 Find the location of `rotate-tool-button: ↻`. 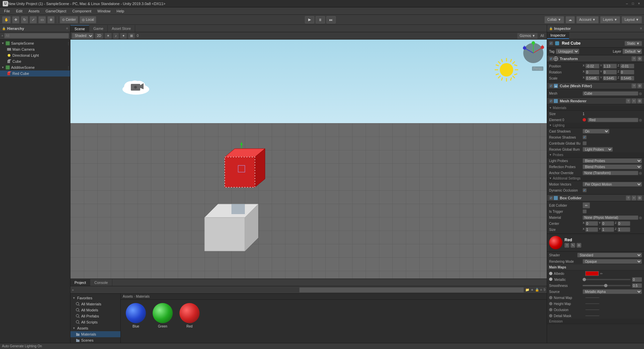

rotate-tool-button: ↻ is located at coordinates (24, 20).